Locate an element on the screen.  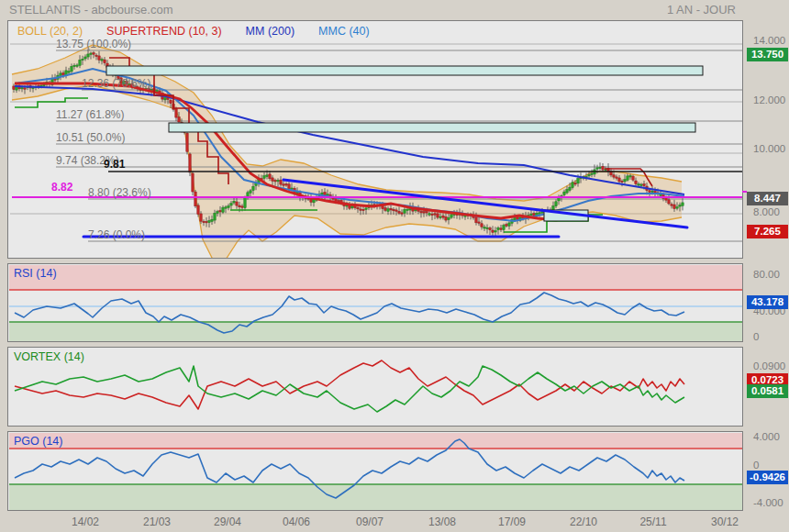
fib-level-label: 10.51 (50.0%) is located at coordinates (90, 138).